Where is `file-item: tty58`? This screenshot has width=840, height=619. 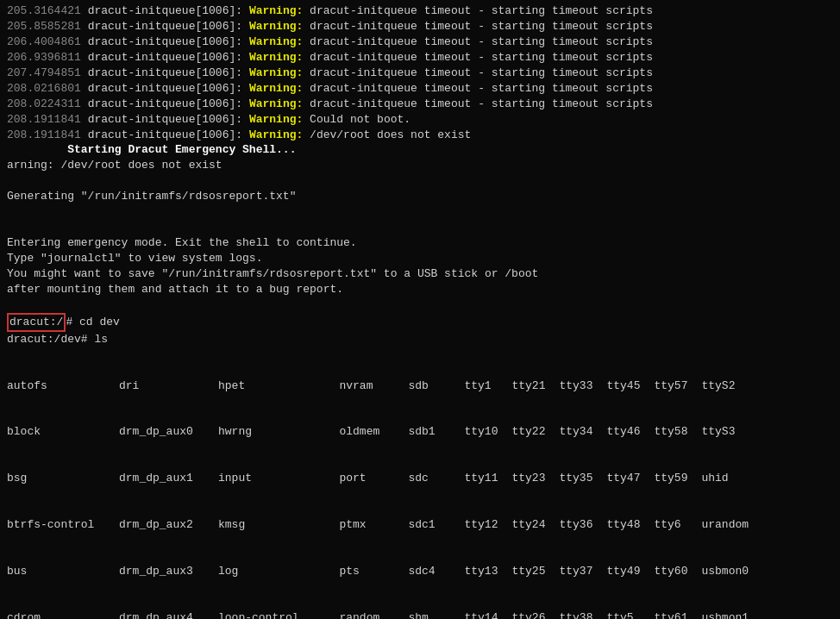
file-item: tty58 is located at coordinates (678, 432).